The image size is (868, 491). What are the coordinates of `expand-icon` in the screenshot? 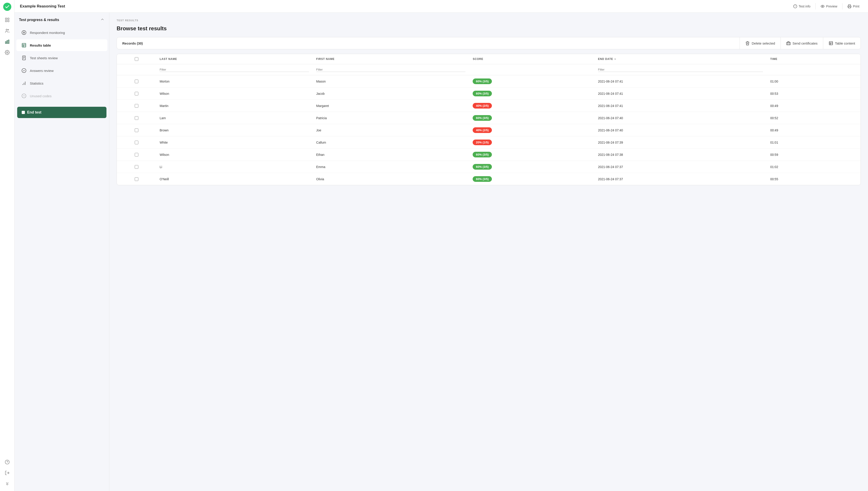 It's located at (7, 484).